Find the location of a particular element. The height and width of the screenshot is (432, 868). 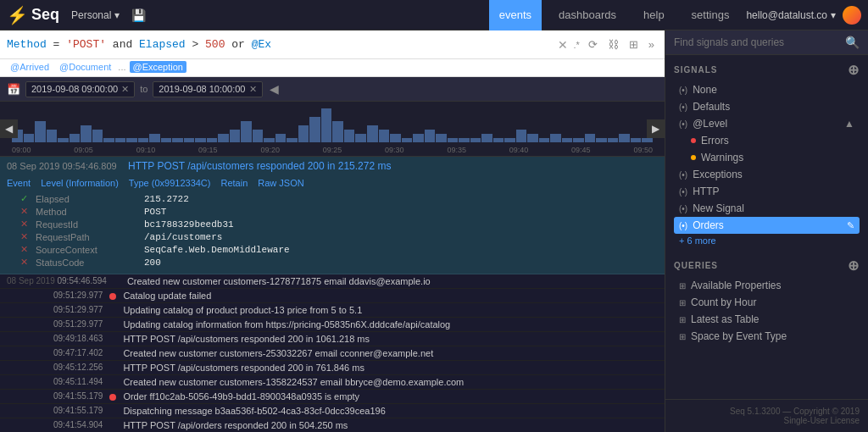

event-row: 09:51:29.977Catalog update failed is located at coordinates (332, 296).